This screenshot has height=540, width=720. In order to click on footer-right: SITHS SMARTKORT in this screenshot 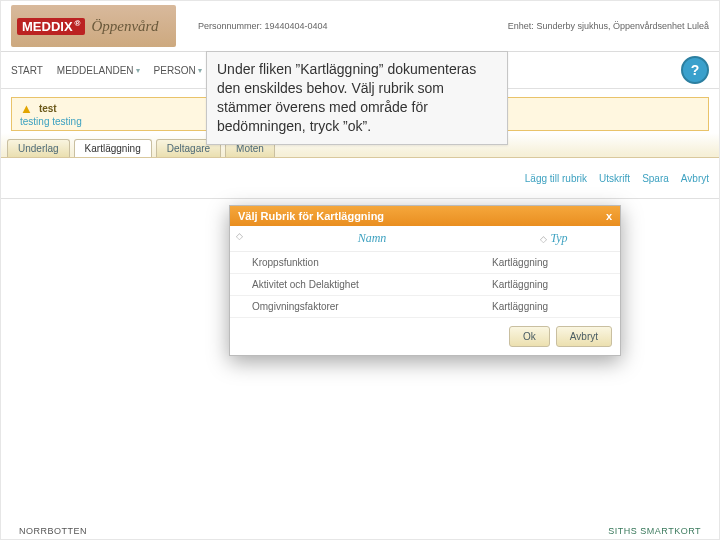, I will do `click(654, 531)`.